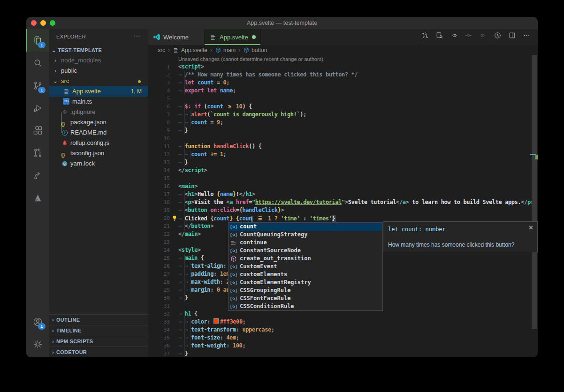 This screenshot has width=564, height=392. Describe the element at coordinates (38, 130) in the screenshot. I see `activity-item-extensions` at that location.